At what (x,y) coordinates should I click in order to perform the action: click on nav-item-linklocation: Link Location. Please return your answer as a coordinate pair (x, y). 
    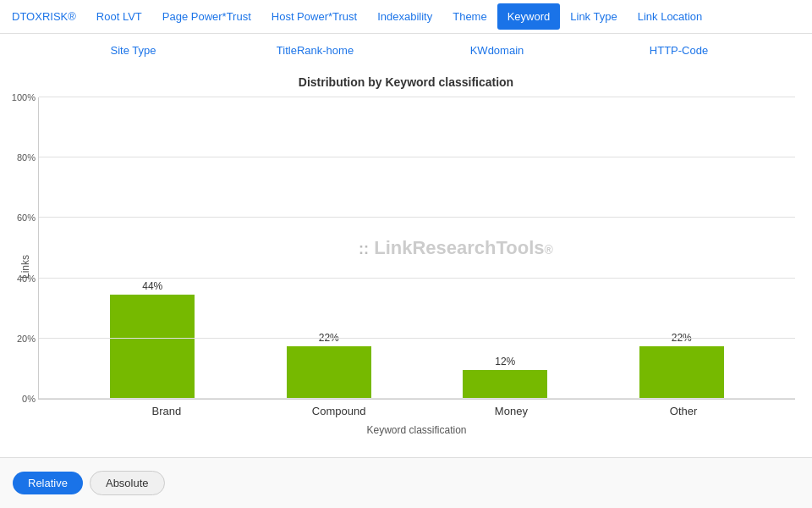
    Looking at the image, I should click on (670, 17).